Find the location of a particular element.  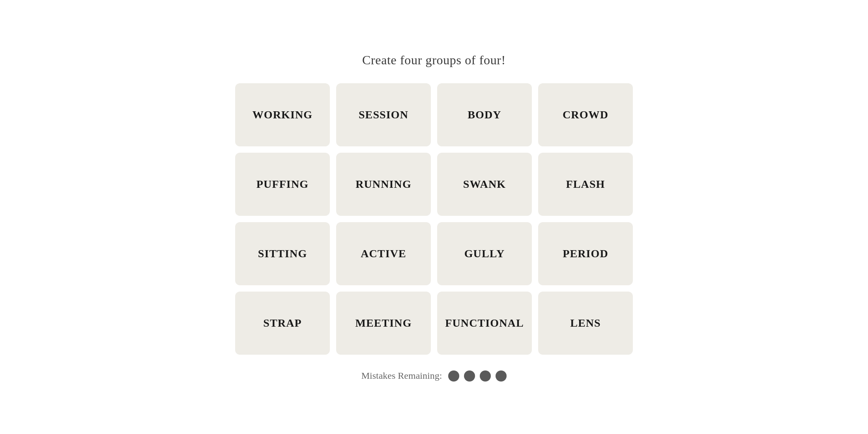

word-label-period: PERIOD is located at coordinates (586, 254).